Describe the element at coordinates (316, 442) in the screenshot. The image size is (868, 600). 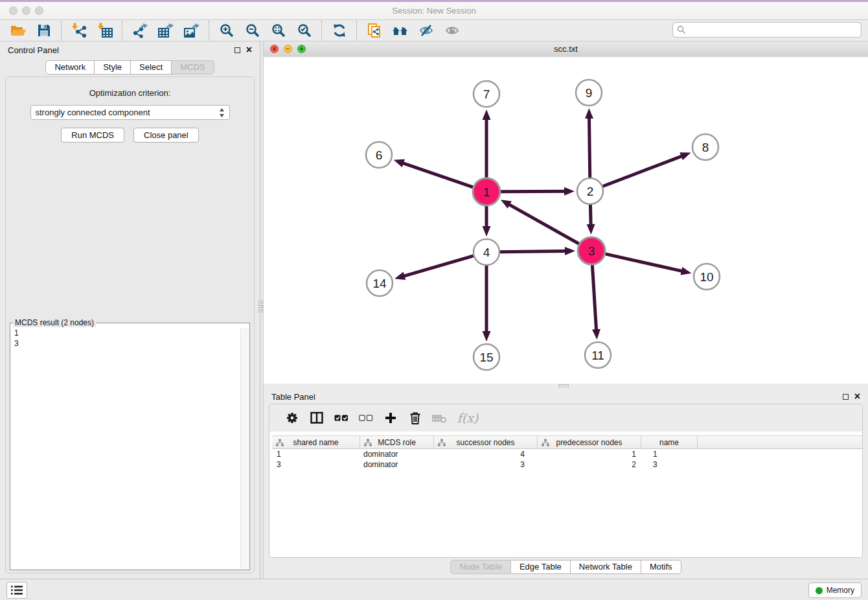
I see `column-header-shared-name: shared name` at that location.